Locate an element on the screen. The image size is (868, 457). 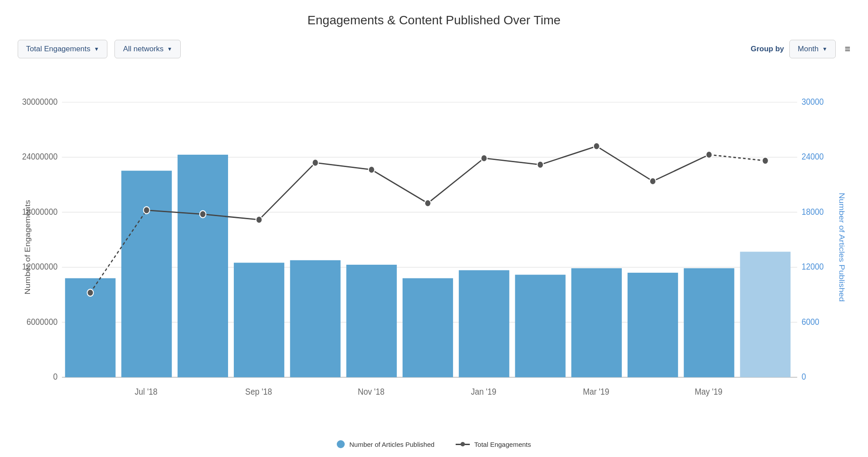
svg-text: Sep '18 is located at coordinates (259, 392).